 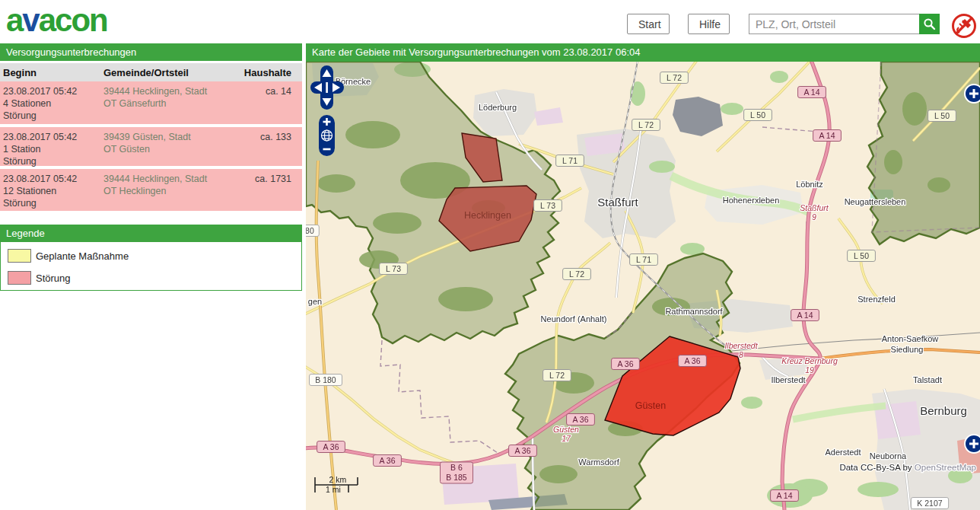 I want to click on legend-header: Legende, so click(x=151, y=233).